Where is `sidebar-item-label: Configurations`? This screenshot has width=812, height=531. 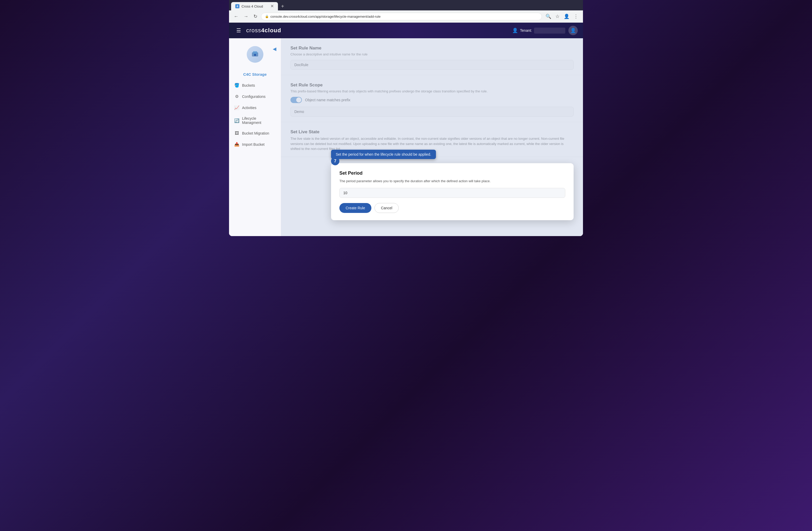
sidebar-item-label: Configurations is located at coordinates (254, 97).